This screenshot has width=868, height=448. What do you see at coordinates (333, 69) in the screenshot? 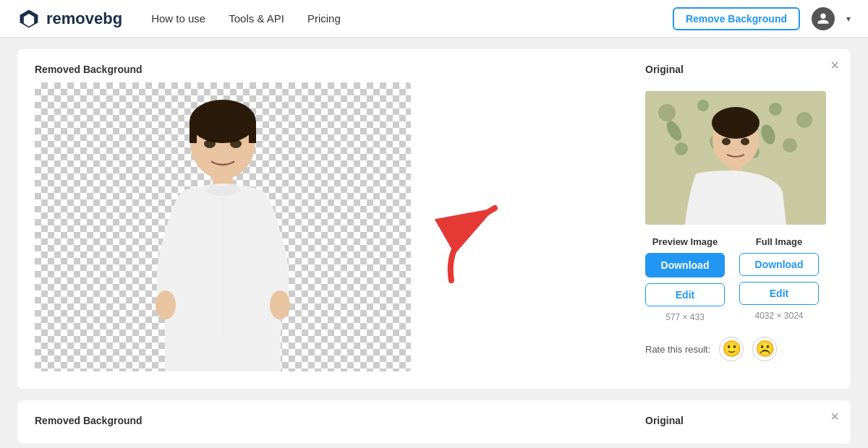
I see `removed-bg-title: Removed Background` at bounding box center [333, 69].